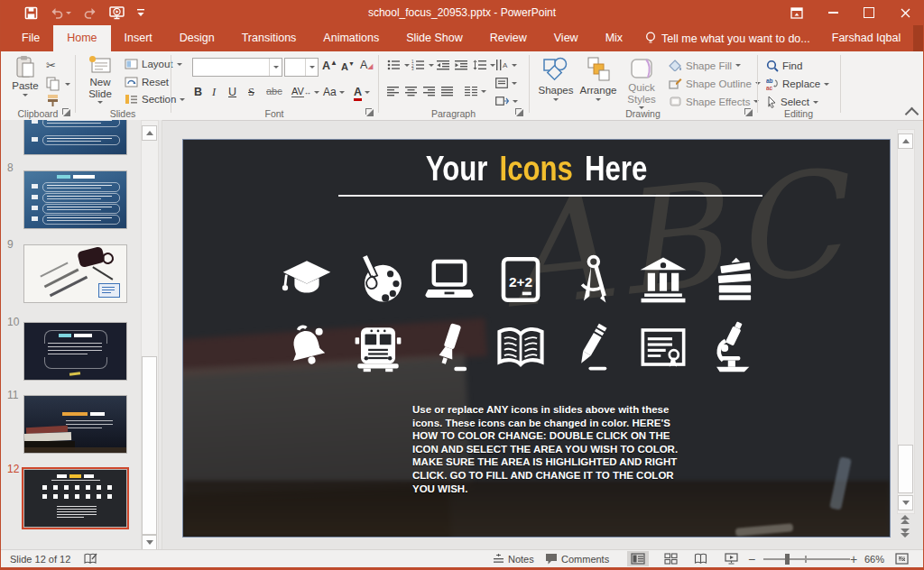 Image resolution: width=924 pixels, height=570 pixels. Describe the element at coordinates (663, 347) in the screenshot. I see `certificate-icon` at that location.